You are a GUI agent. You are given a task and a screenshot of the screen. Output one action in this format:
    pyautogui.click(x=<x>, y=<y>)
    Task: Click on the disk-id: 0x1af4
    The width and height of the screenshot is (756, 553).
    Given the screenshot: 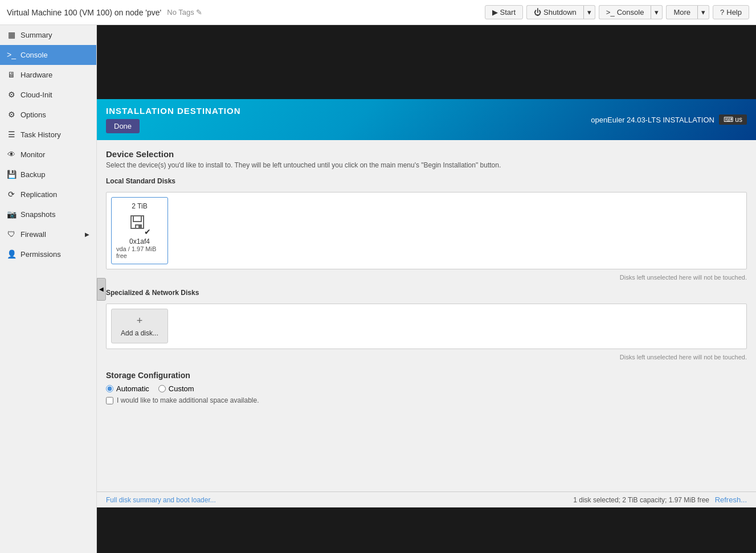 What is the action you would take?
    pyautogui.click(x=140, y=241)
    